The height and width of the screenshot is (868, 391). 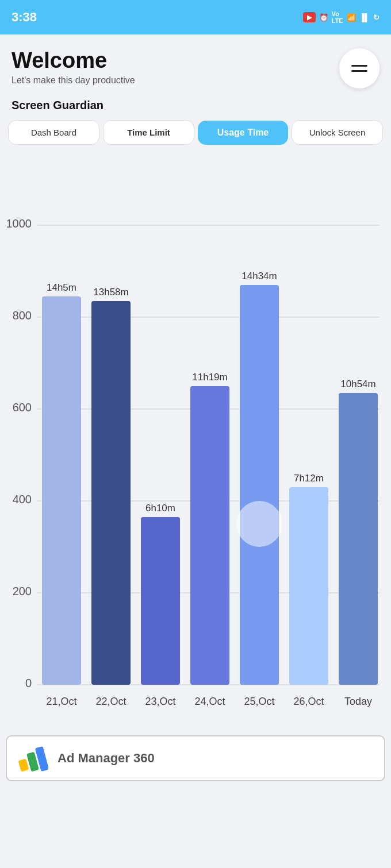 I want to click on welcome-title: Welcome, so click(x=74, y=61).